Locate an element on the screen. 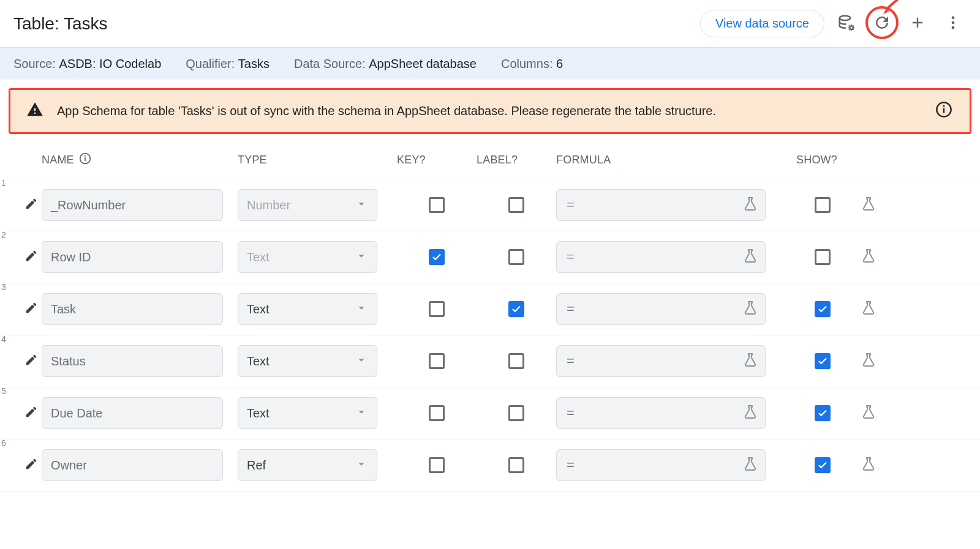 This screenshot has height=549, width=980. column-name-field: Due Date is located at coordinates (132, 413).